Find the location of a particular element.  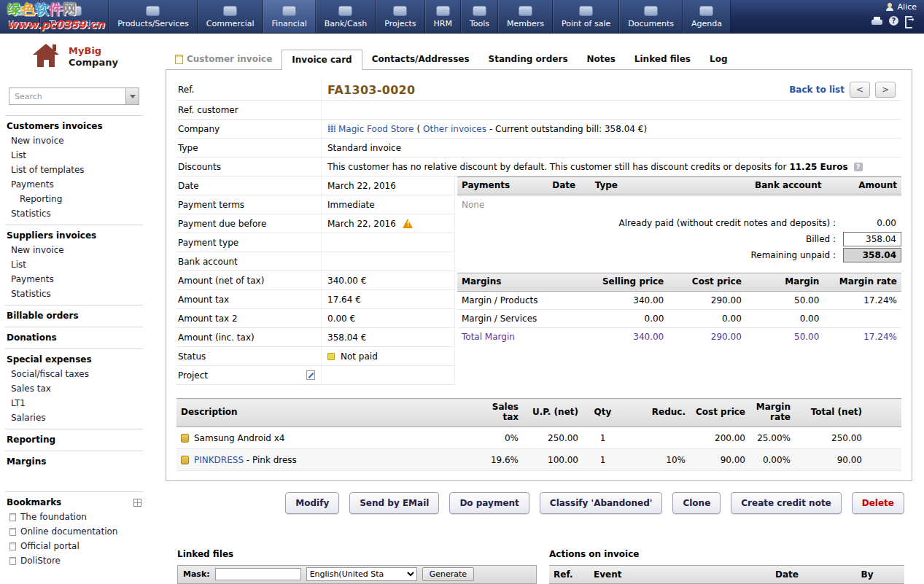

company-link: Magic Food Store is located at coordinates (376, 129).